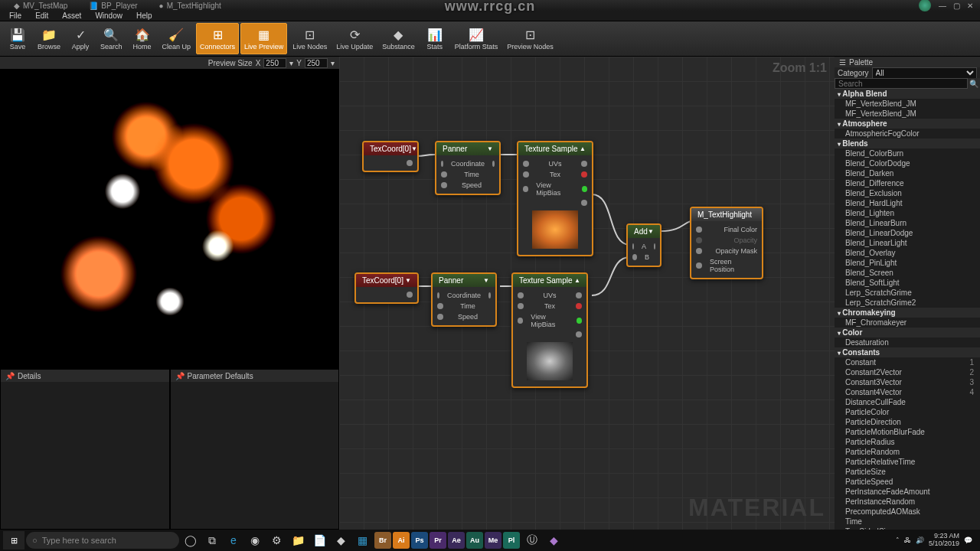 Image resolution: width=980 pixels, height=551 pixels. What do you see at coordinates (112, 38) in the screenshot?
I see `tool-search: 🔍Search` at bounding box center [112, 38].